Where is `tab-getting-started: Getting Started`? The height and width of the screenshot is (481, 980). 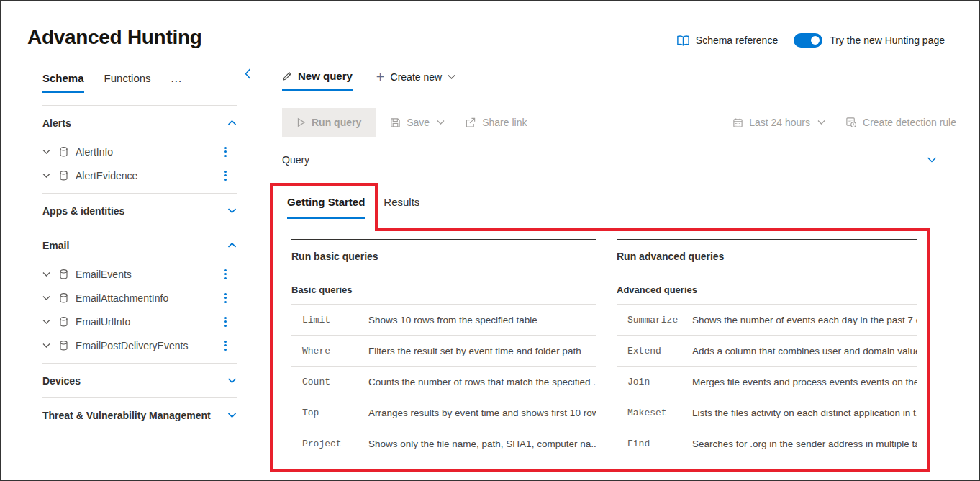
tab-getting-started: Getting Started is located at coordinates (326, 202).